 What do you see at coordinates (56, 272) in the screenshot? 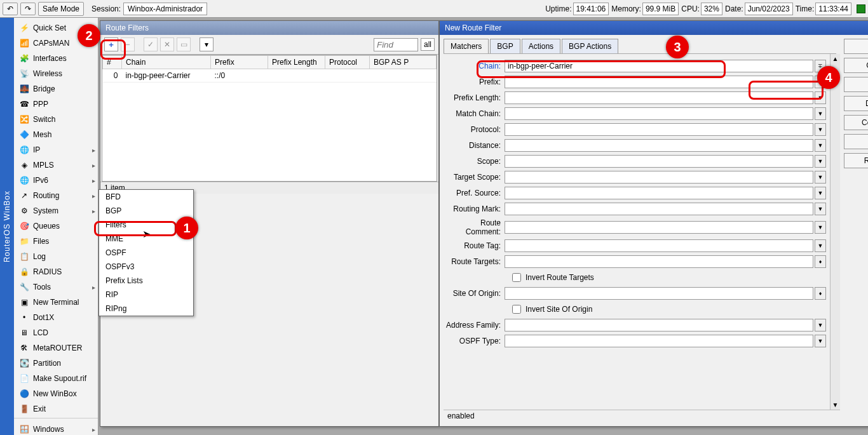
I see `sidebar-item-radius: 🔒RADIUS` at bounding box center [56, 272].